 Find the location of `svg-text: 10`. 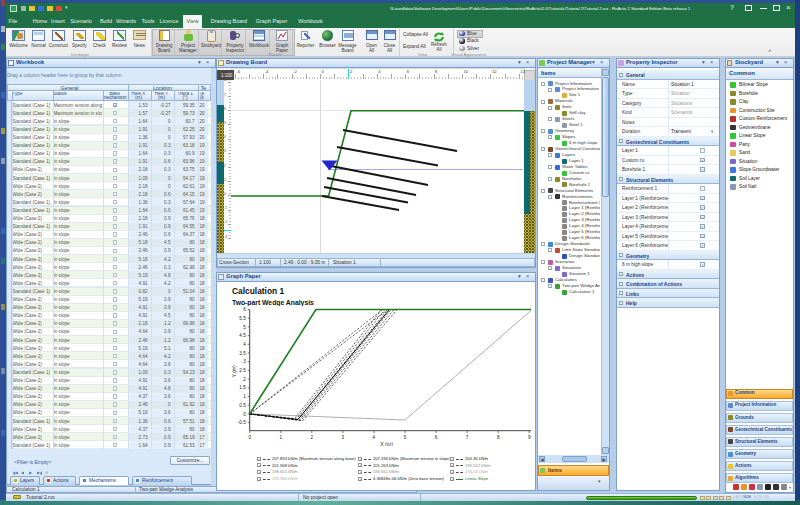

svg-text: 10 is located at coordinates (466, 72).